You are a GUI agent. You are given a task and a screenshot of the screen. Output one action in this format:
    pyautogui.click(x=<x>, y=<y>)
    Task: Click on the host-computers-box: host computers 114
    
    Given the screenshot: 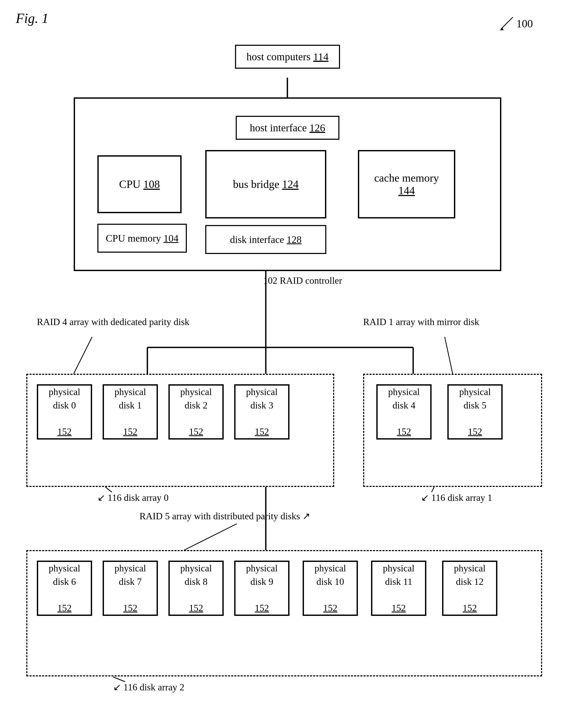 What is the action you would take?
    pyautogui.click(x=288, y=57)
    